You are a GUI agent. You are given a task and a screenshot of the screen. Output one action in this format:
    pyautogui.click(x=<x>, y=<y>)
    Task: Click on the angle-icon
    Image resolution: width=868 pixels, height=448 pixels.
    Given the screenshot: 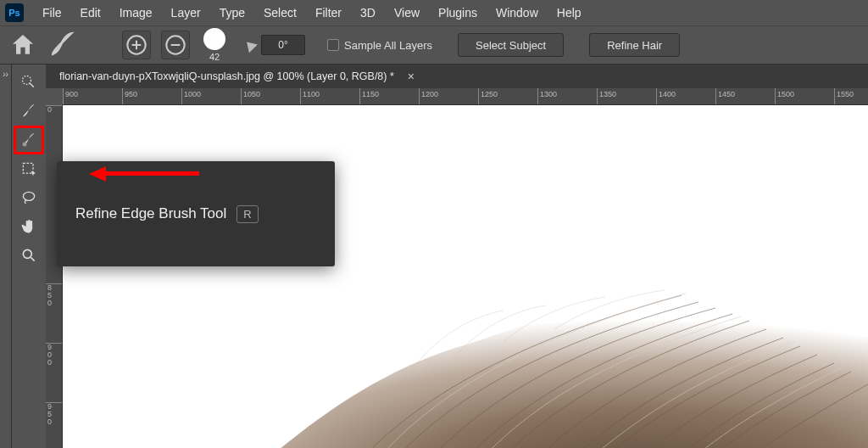 What is the action you would take?
    pyautogui.click(x=250, y=45)
    